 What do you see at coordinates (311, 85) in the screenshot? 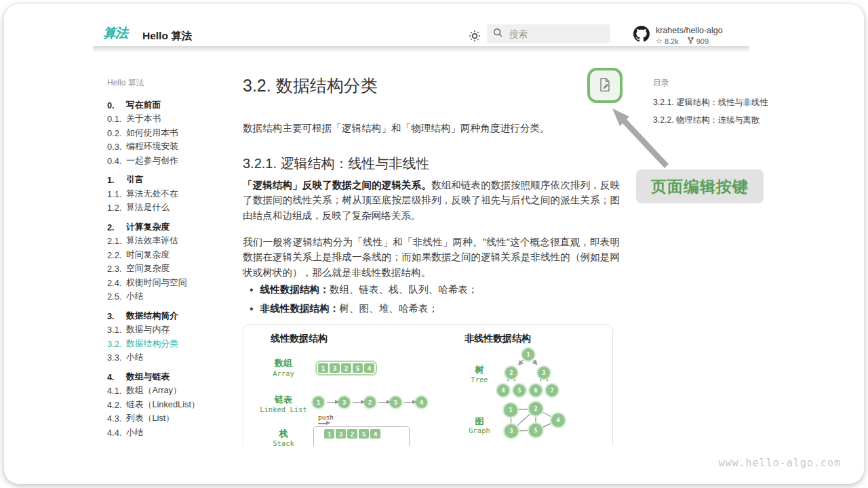
I see `page-title: 3.2. 数据结构分类` at bounding box center [311, 85].